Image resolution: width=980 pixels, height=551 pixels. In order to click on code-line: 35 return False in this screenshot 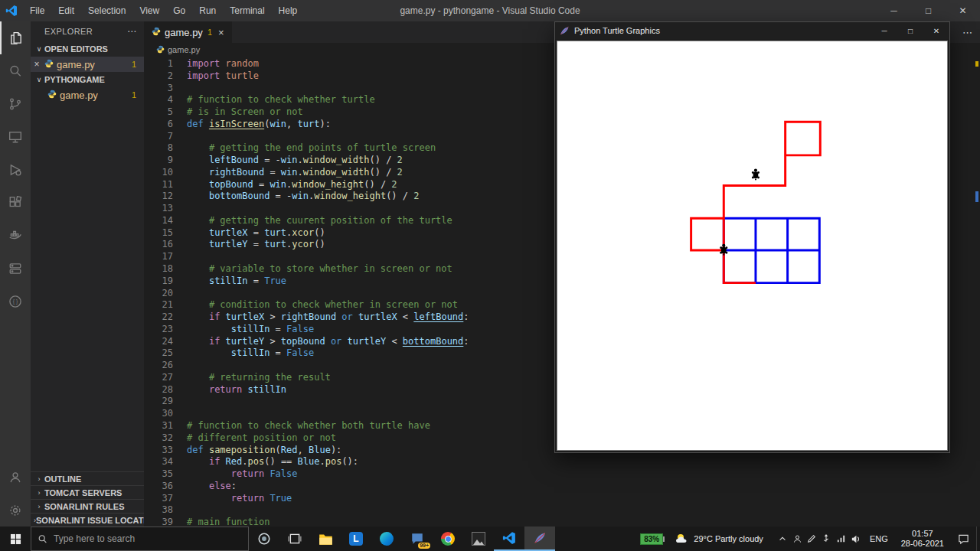, I will do `click(562, 474)`.